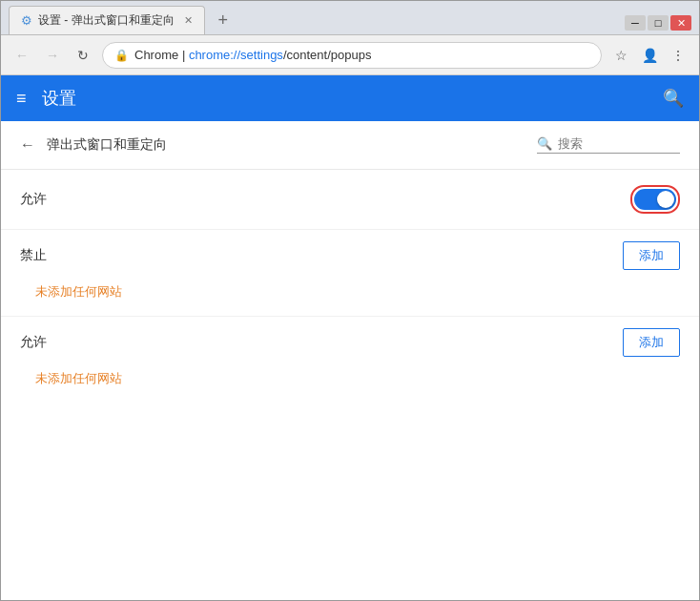 Image resolution: width=700 pixels, height=601 pixels. Describe the element at coordinates (350, 342) in the screenshot. I see `allow-subsection-header: 允许 添加` at that location.